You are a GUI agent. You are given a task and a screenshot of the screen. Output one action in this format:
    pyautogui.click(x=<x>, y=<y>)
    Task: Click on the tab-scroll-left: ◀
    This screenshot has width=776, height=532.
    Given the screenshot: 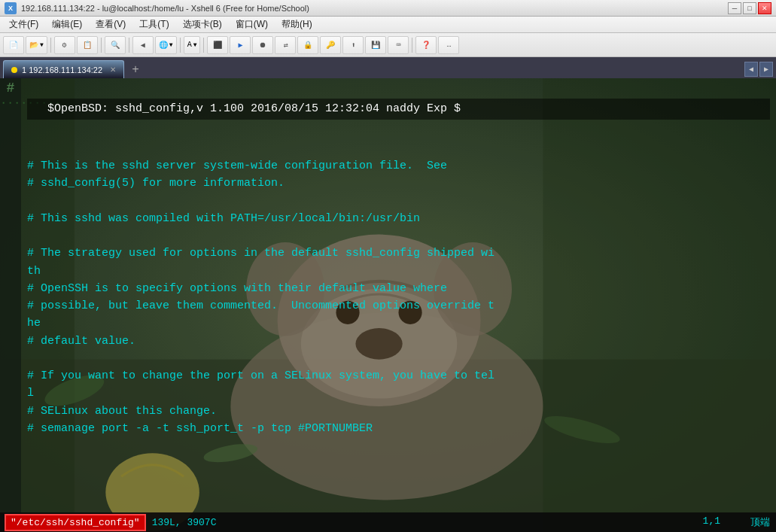 What is the action you would take?
    pyautogui.click(x=751, y=69)
    